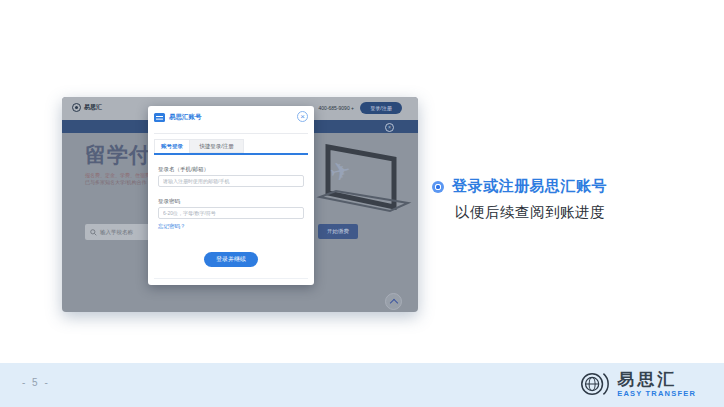 The height and width of the screenshot is (407, 724). Describe the element at coordinates (172, 226) in the screenshot. I see `forgot-password-link: 忘记密码？` at that location.